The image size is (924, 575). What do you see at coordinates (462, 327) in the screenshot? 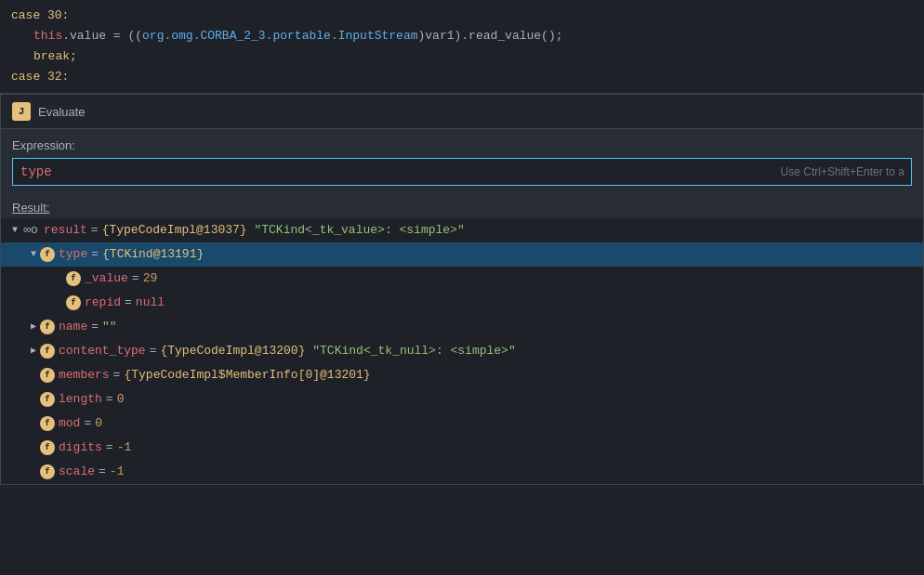
I see `tree-row-name: f name = ""` at bounding box center [462, 327].